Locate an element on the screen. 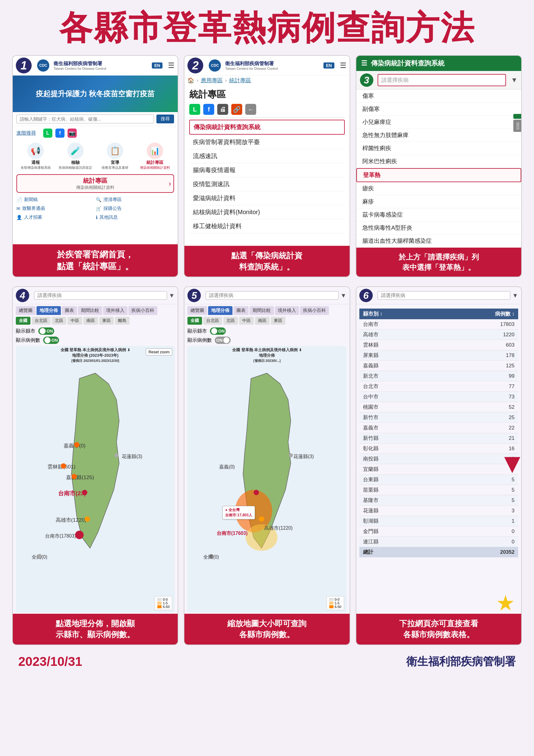 The height and width of the screenshot is (756, 534). filter-icon-3: ▼ is located at coordinates (514, 80).